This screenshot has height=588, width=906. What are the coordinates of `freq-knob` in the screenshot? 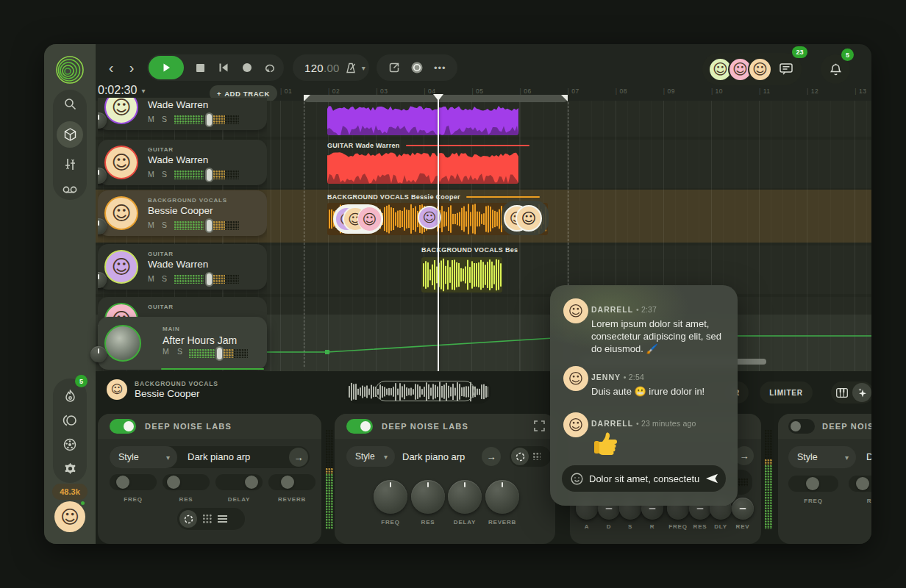 It's located at (390, 497).